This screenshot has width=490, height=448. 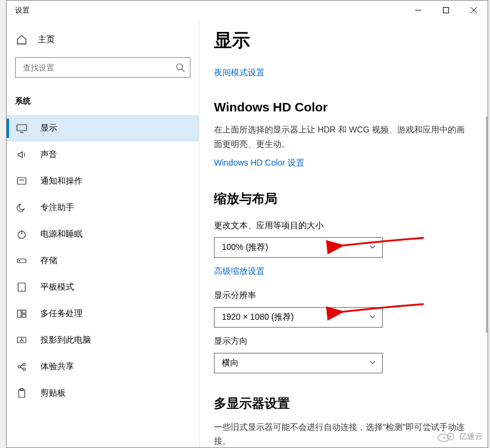 I want to click on project-icon, so click(x=22, y=340).